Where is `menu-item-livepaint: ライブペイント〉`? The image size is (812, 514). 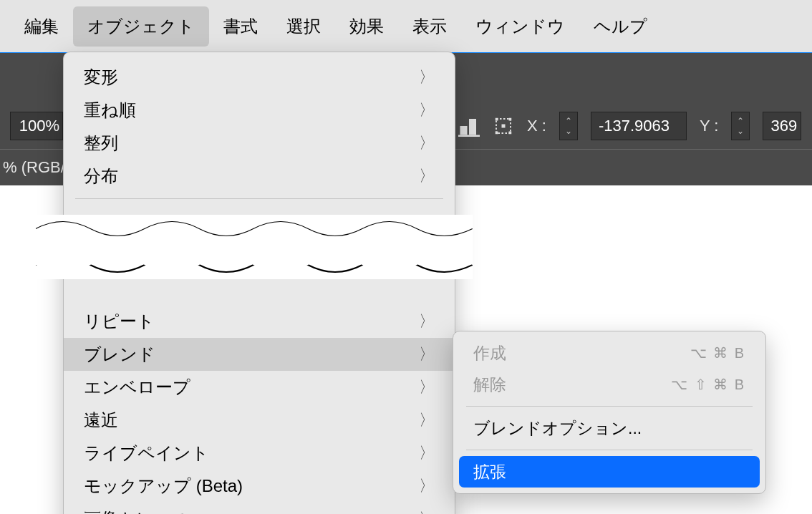
menu-item-livepaint: ライブペイント〉 is located at coordinates (259, 453).